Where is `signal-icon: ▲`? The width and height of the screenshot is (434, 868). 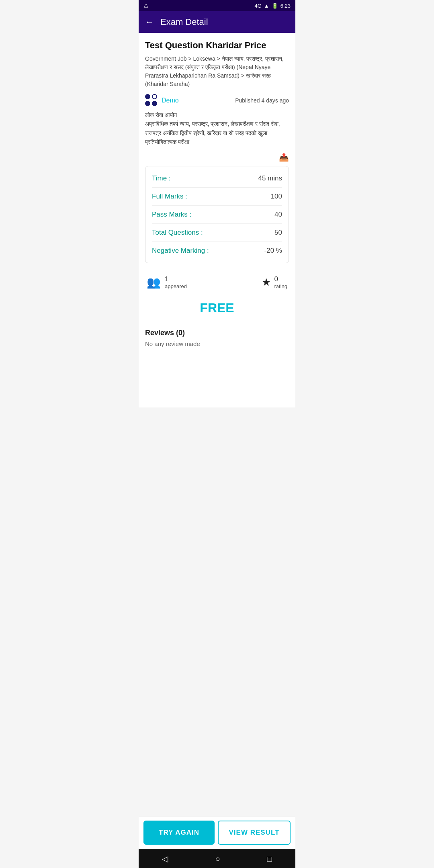 signal-icon: ▲ is located at coordinates (267, 6).